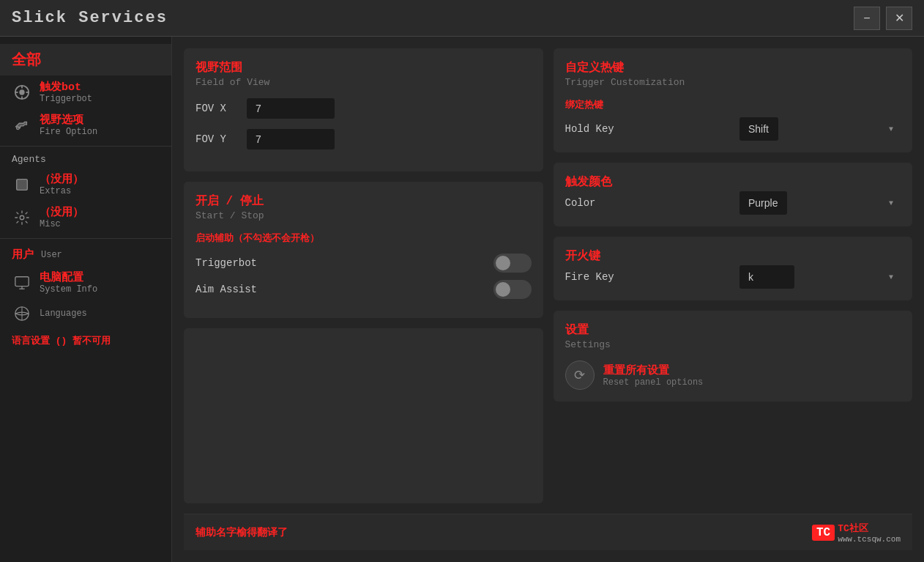  Describe the element at coordinates (51, 255) in the screenshot. I see `user-label-en: User` at that location.